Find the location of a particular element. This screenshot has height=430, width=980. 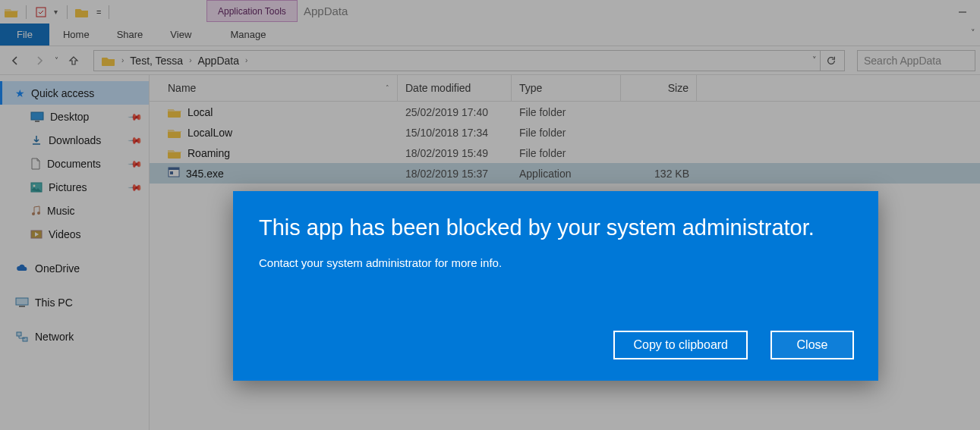

tab-manage: Manage is located at coordinates (248, 33).